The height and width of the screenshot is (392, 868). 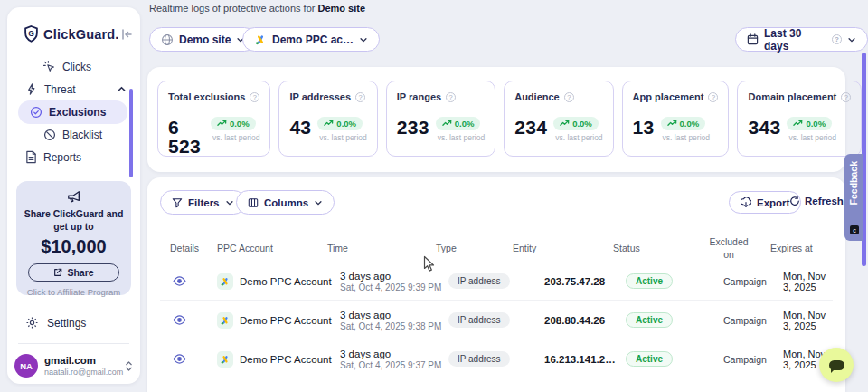 What do you see at coordinates (74, 238) in the screenshot?
I see `affiliate-promo-card: Share ClickGuard and get up to $10,000 S…` at bounding box center [74, 238].